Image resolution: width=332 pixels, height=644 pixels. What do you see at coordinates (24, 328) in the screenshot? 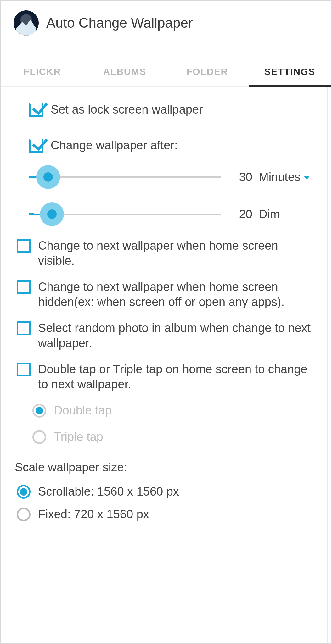
I see `checkbox-random-photo` at bounding box center [24, 328].